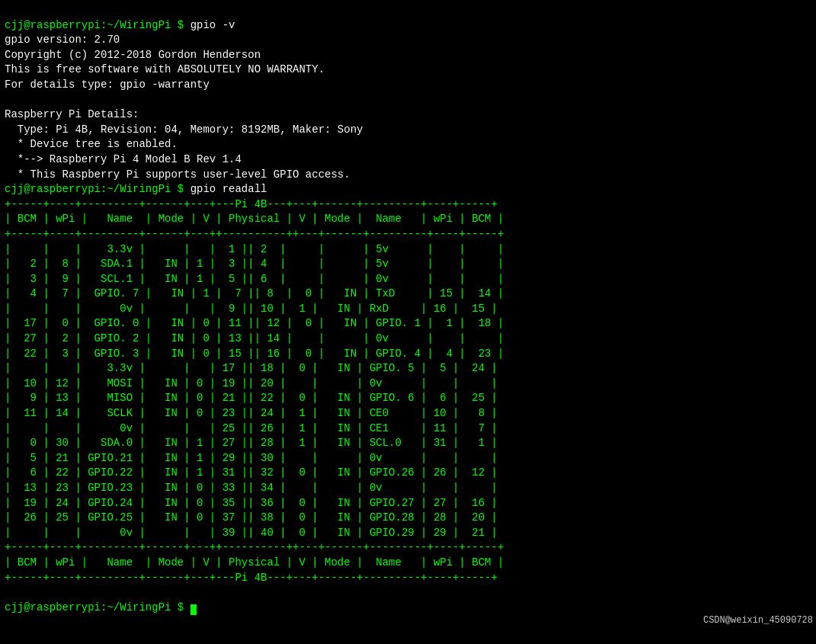 Image resolution: width=816 pixels, height=644 pixels. Describe the element at coordinates (165, 69) in the screenshot. I see `output-line3: This is free software with ABSOLUTELY NO…` at that location.